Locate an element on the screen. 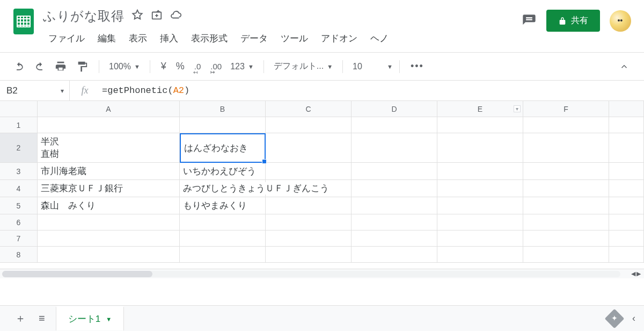 The height and width of the screenshot is (331, 644). row-header: 2 is located at coordinates (19, 148).